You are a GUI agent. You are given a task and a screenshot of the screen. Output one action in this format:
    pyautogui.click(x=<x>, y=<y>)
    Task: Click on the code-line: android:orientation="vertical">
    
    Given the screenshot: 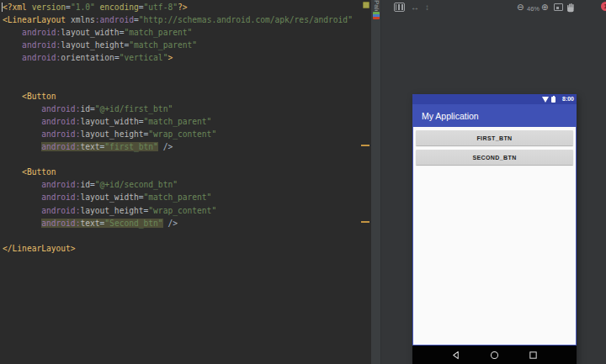 What is the action you would take?
    pyautogui.click(x=182, y=57)
    